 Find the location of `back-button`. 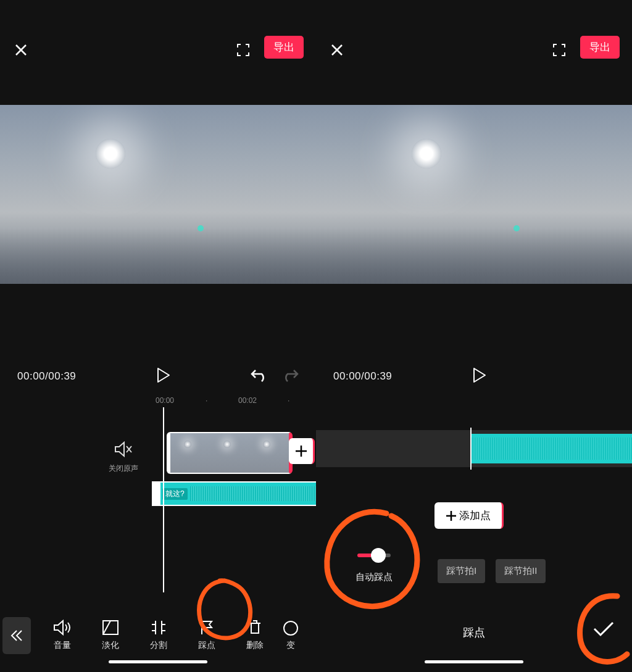

back-button is located at coordinates (17, 636).